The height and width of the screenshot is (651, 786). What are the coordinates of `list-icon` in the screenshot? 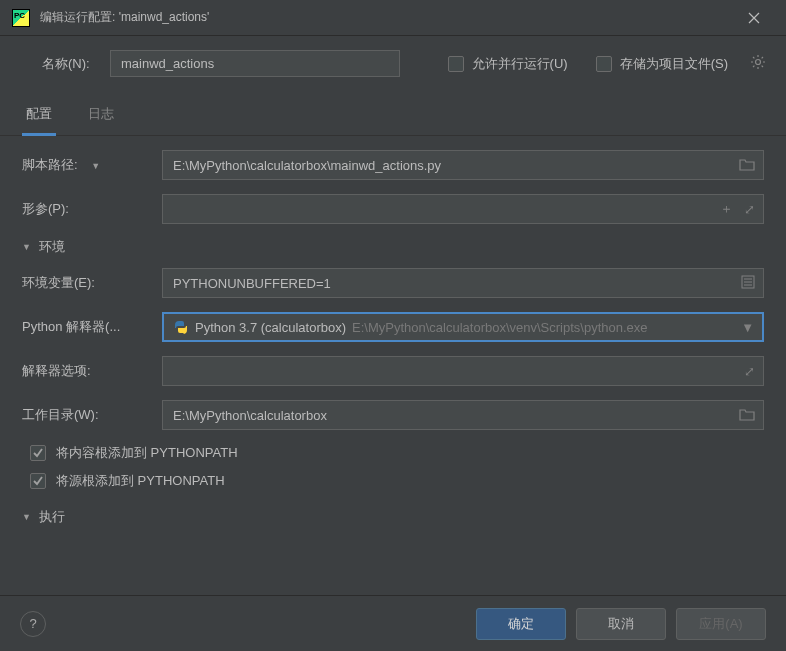 It's located at (748, 284).